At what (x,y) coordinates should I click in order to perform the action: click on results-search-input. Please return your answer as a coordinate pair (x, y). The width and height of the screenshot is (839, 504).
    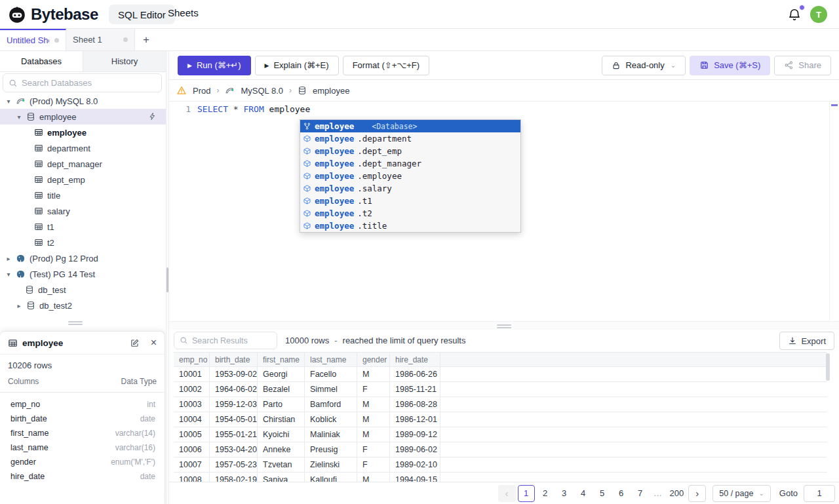
    Looking at the image, I should click on (232, 341).